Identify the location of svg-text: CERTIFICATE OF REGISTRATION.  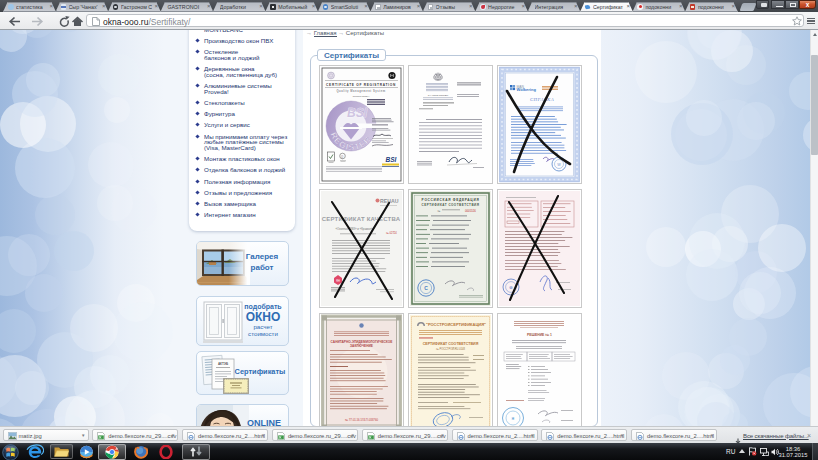
(361, 85).